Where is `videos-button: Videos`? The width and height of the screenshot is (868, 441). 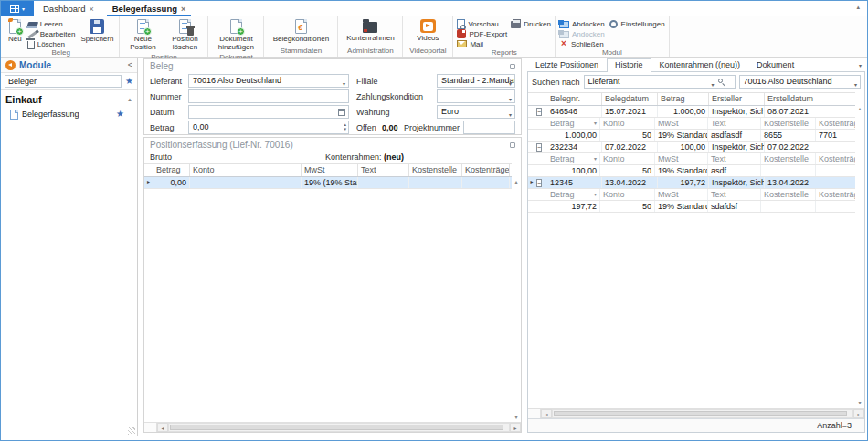
videos-button: Videos is located at coordinates (428, 31).